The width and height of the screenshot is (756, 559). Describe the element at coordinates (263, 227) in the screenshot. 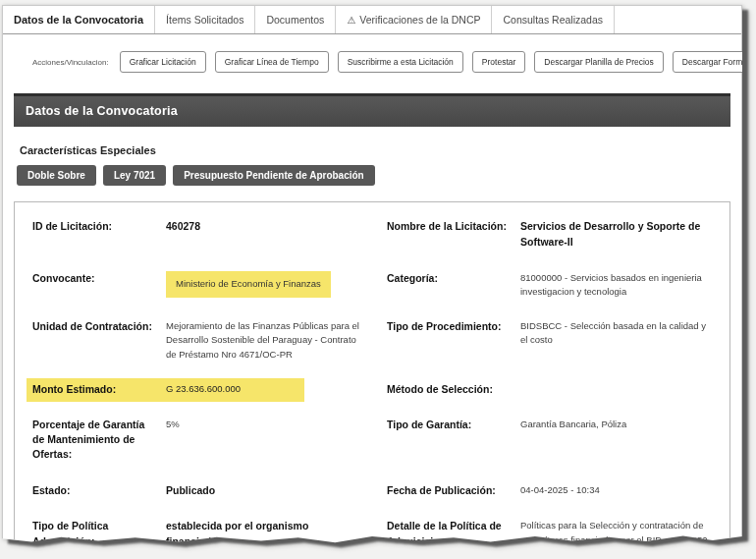

I see `field-value: 460278` at that location.